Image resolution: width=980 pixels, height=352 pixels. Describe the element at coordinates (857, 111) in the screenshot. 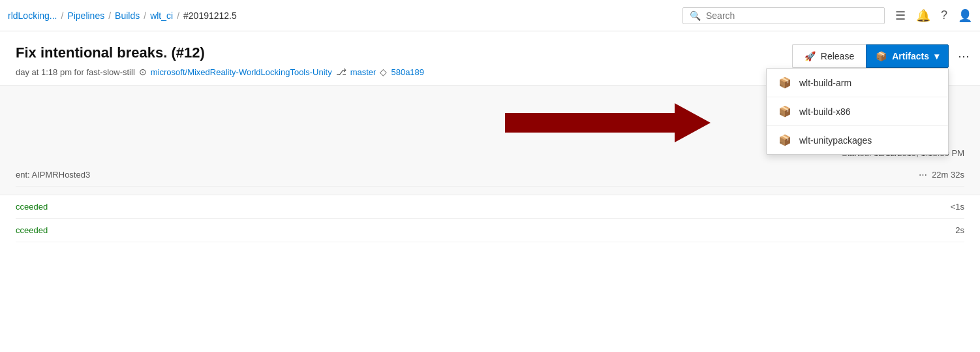

I see `artifacts-dropdown: 📦 wlt-build-arm 📦 wlt-build-x86 📦 wlt-un…` at that location.